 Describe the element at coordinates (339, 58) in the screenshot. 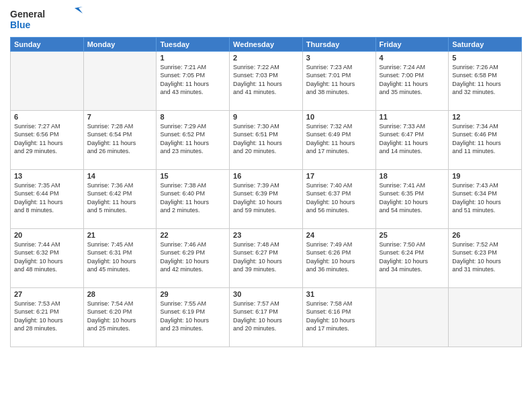

I see `day-number: 3` at that location.